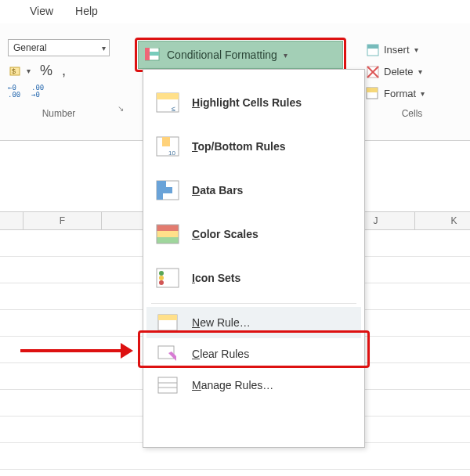  Describe the element at coordinates (273, 234) in the screenshot. I see `menu-color-scales-label: Color Scales` at that location.